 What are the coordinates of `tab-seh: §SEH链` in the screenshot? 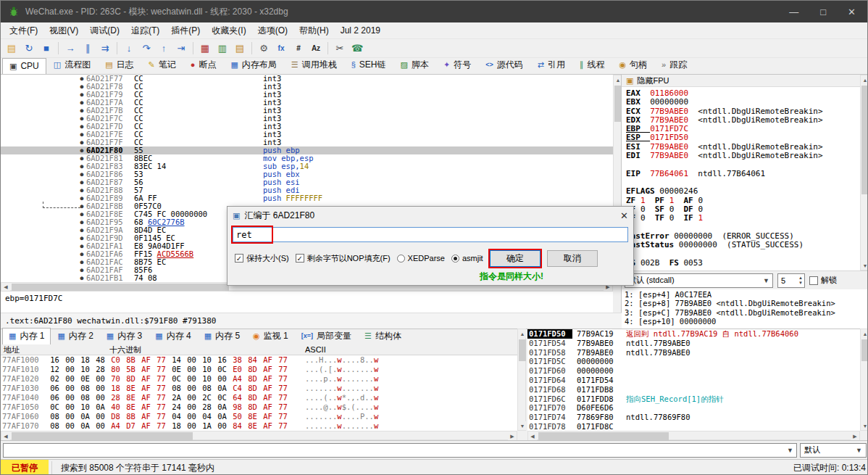 It's located at (369, 65).